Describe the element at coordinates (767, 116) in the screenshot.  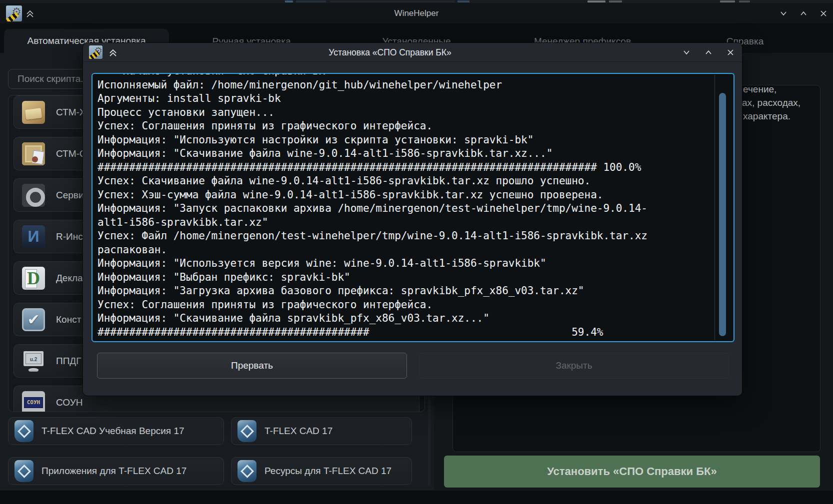
I see `description-fragment: характера.` at that location.